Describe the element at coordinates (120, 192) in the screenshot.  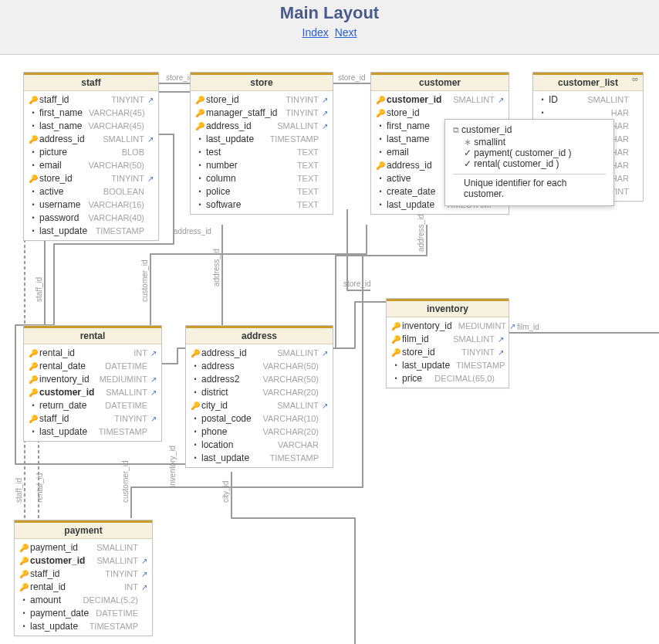
I see `column-type: BOOLEAN` at that location.